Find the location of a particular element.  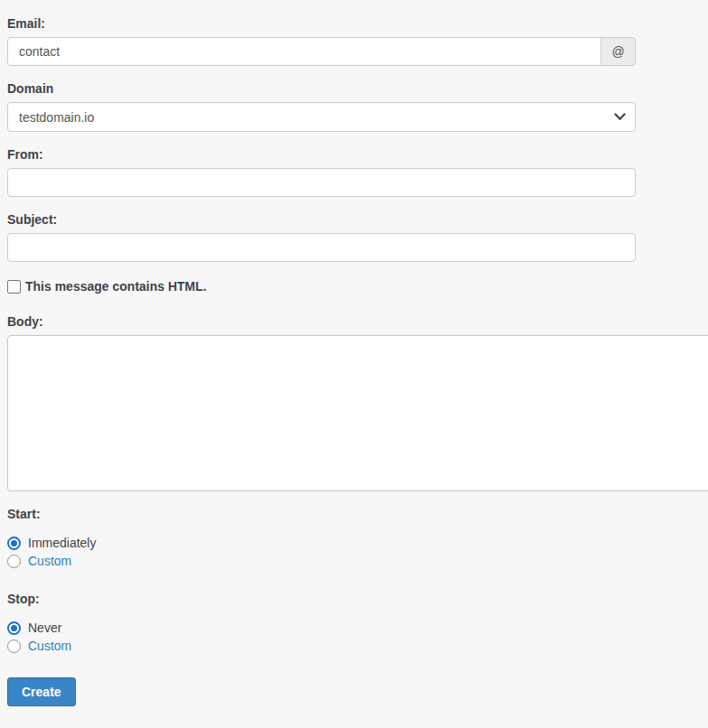

at-sign-addon: @ is located at coordinates (618, 51).